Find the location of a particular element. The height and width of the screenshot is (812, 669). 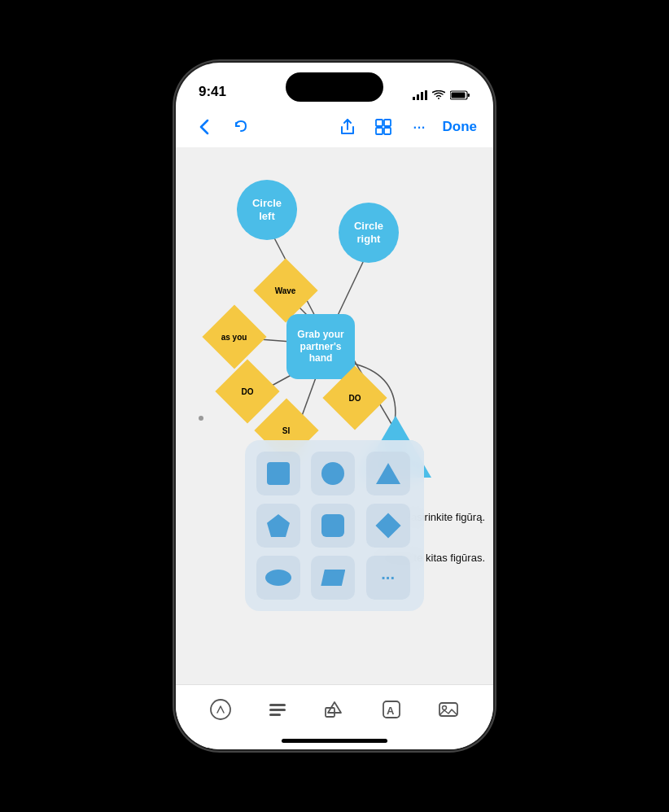

shape-oval-button is located at coordinates (278, 578).